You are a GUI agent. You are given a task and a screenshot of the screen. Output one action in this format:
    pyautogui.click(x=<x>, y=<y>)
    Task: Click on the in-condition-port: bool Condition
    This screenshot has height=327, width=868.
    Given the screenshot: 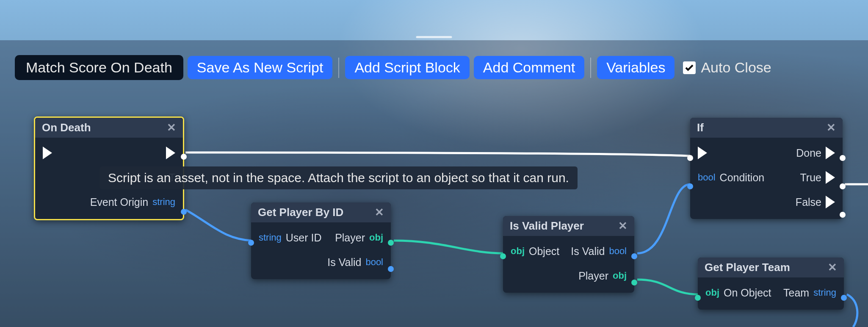 What is the action you would take?
    pyautogui.click(x=731, y=178)
    